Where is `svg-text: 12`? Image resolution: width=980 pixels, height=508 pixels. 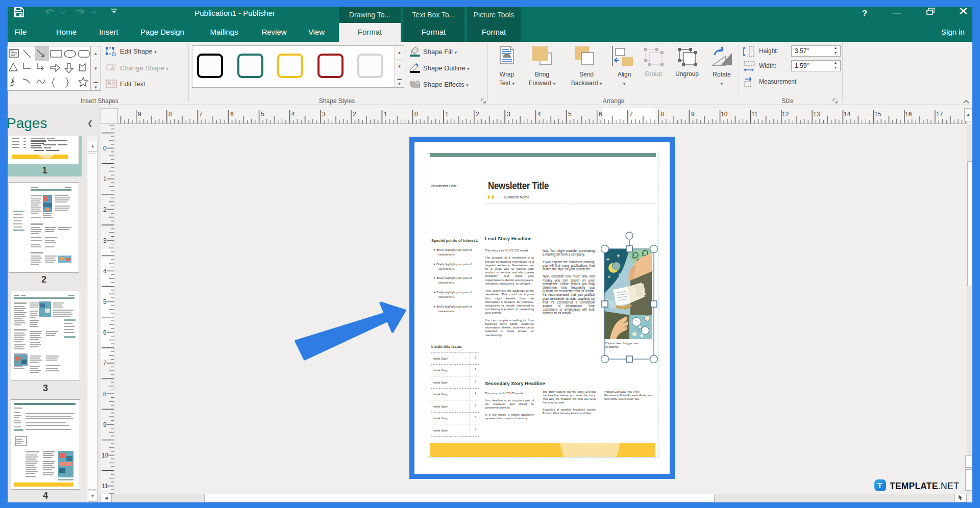 svg-text: 12 is located at coordinates (786, 114).